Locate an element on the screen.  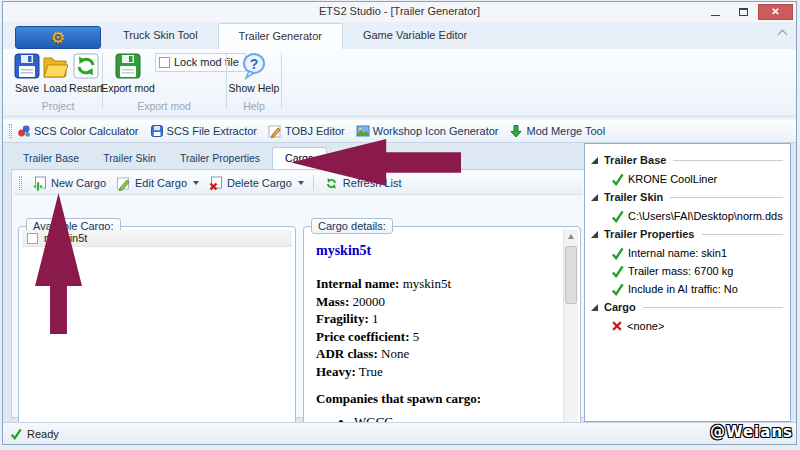
watermark: @Weians is located at coordinates (752, 432).